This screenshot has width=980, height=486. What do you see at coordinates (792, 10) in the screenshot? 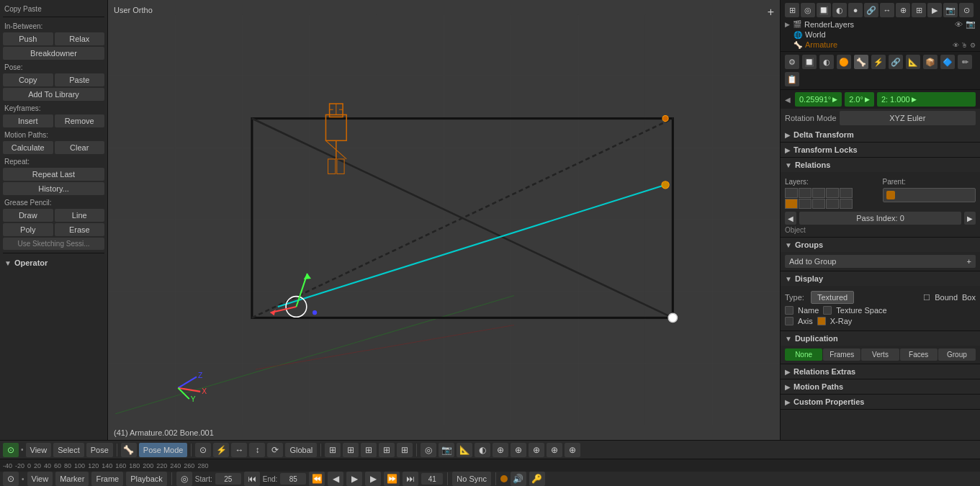
I see `scene-icon-btn-1: ⊞` at bounding box center [792, 10].